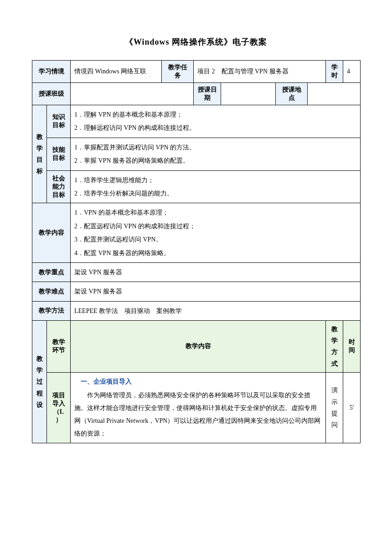 The width and height of the screenshot is (392, 554). Describe the element at coordinates (59, 122) in the screenshot. I see `knowledge-label: 知识 目标` at that location.